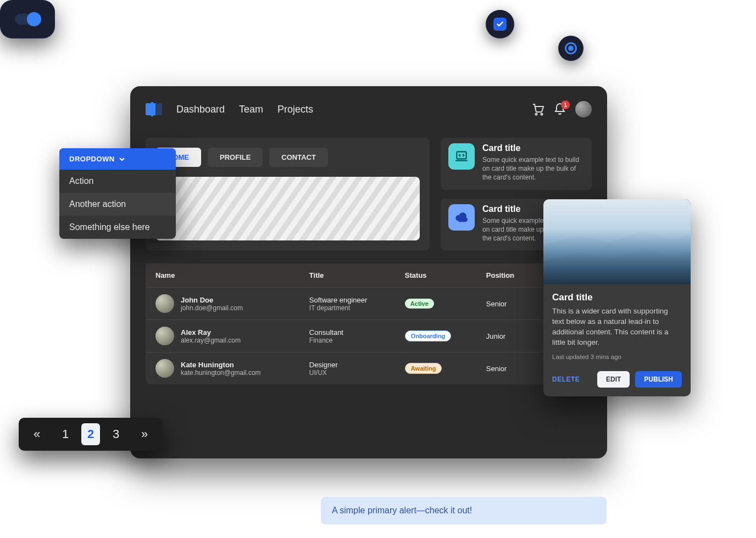 The width and height of the screenshot is (756, 538). Describe the element at coordinates (118, 159) in the screenshot. I see `dropdown-toggle: DROPDOWN` at that location.